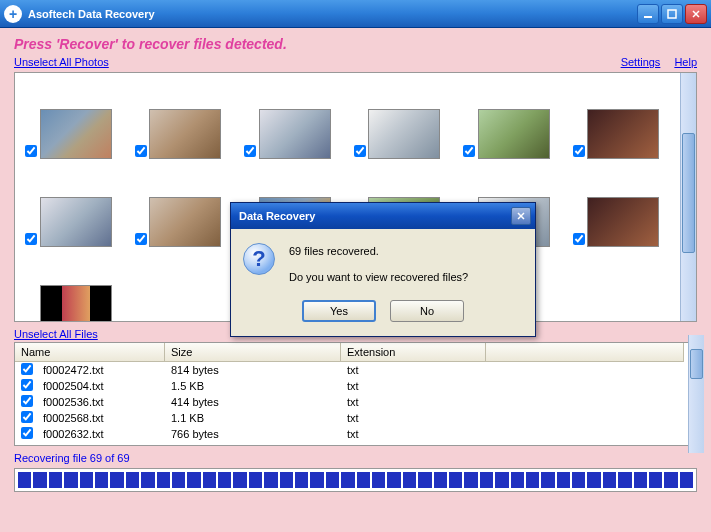 The image size is (711, 532). I want to click on yes-button: Yes, so click(339, 311).